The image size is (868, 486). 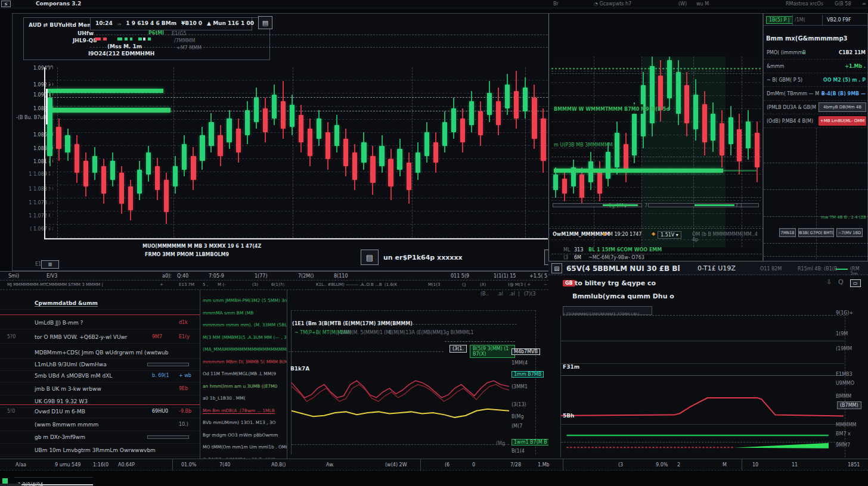 I want to click on column-header-cell: Smi), so click(x=14, y=276).